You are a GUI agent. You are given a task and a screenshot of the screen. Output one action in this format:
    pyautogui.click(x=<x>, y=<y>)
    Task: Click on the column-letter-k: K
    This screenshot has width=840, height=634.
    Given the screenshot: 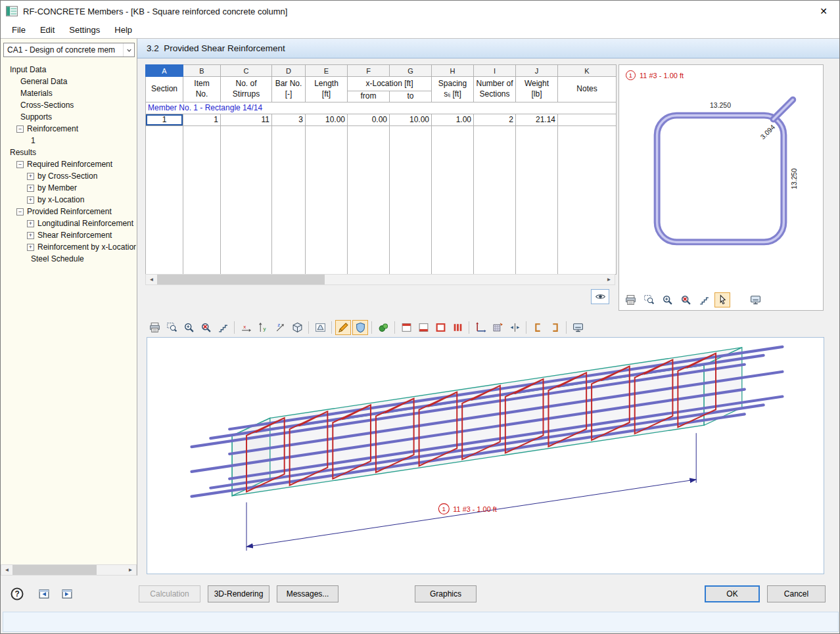 What is the action you would take?
    pyautogui.click(x=588, y=71)
    